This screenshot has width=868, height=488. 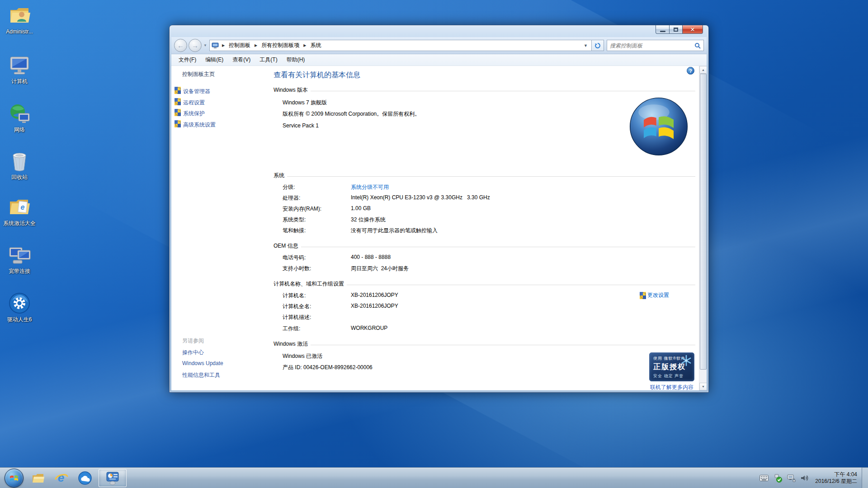 What do you see at coordinates (61, 478) in the screenshot?
I see `internet-explorer-icon: e` at bounding box center [61, 478].